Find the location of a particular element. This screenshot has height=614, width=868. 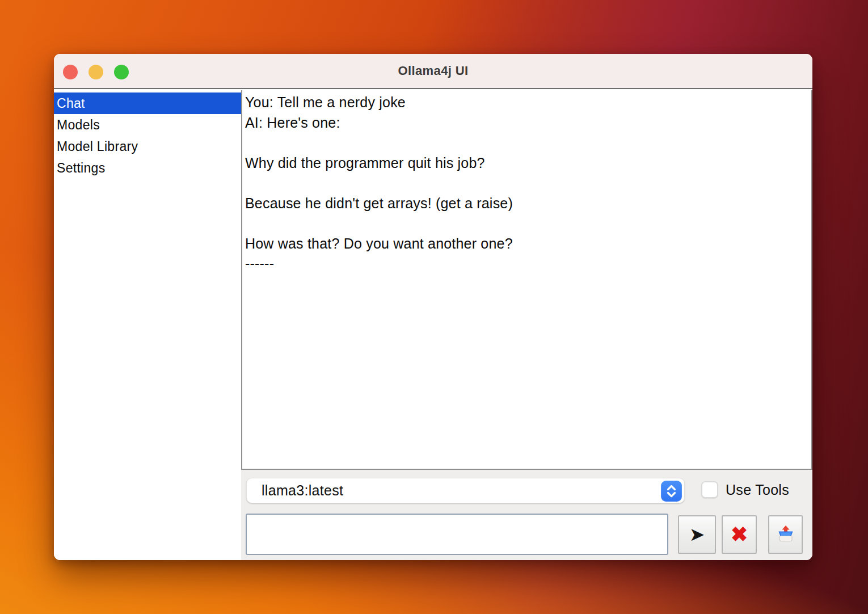

close-button is located at coordinates (70, 72).